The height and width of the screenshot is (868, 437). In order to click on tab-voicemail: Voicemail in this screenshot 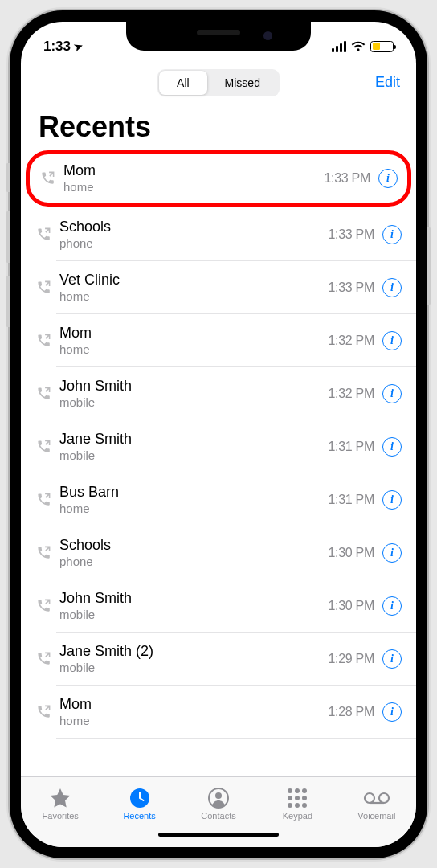, I will do `click(377, 802)`.